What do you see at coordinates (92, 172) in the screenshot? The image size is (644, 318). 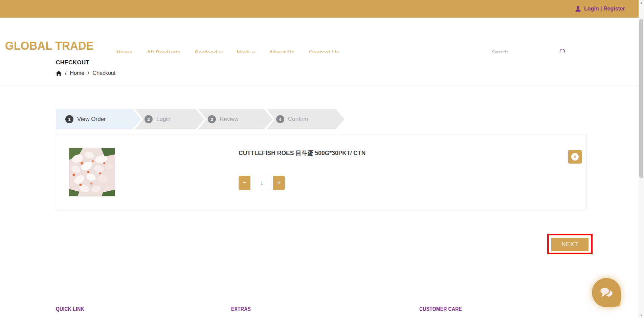 I see `product-image` at bounding box center [92, 172].